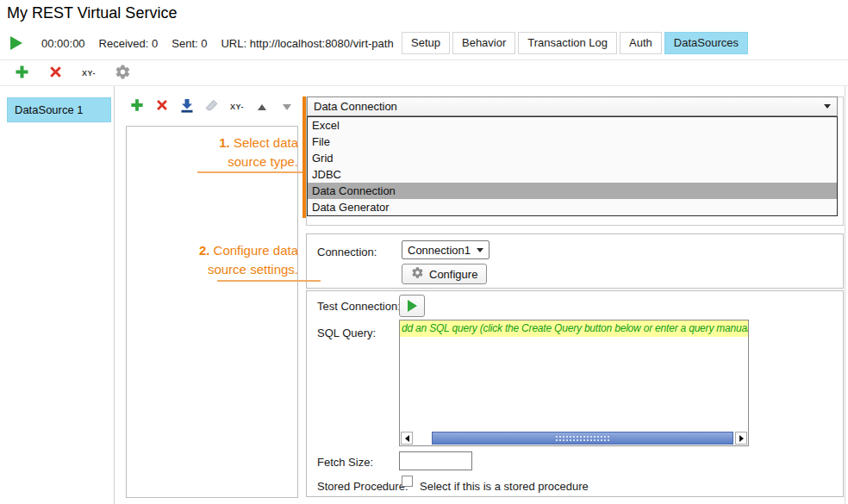 This screenshot has height=504, width=848. What do you see at coordinates (845, 295) in the screenshot?
I see `panel-right-edge` at bounding box center [845, 295].